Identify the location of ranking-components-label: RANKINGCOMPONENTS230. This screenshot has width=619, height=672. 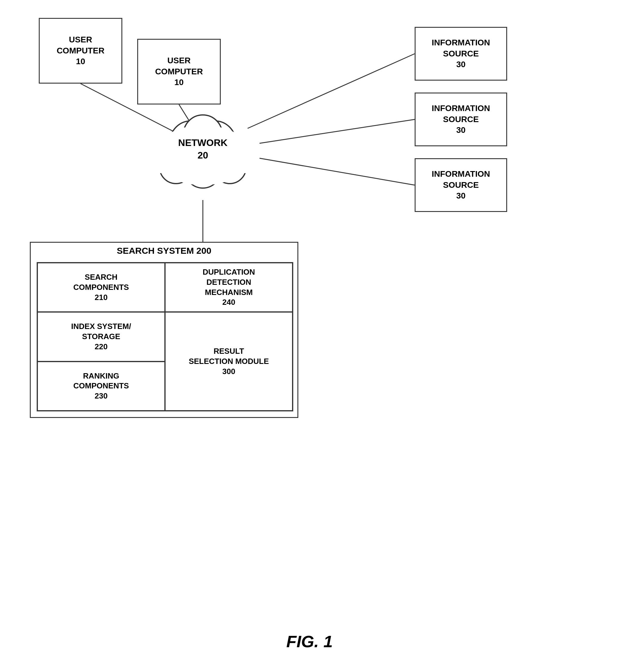
(101, 386).